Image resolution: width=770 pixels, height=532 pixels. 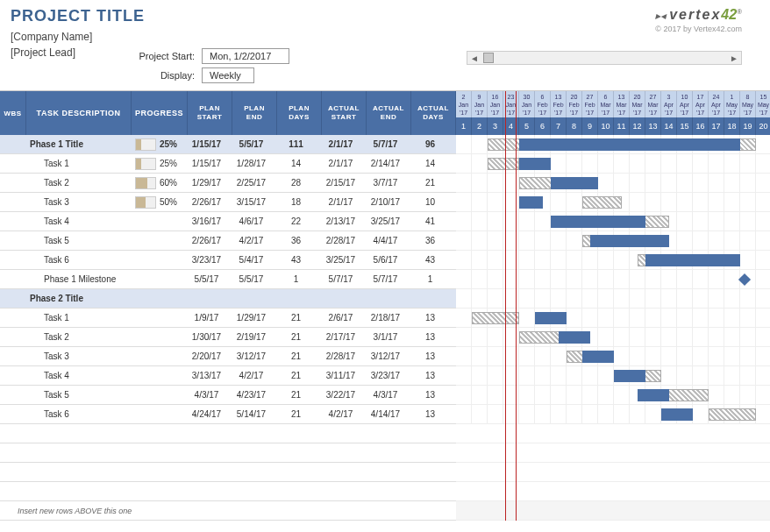 What do you see at coordinates (251, 163) in the screenshot?
I see `plan-end: 1/28/17` at bounding box center [251, 163].